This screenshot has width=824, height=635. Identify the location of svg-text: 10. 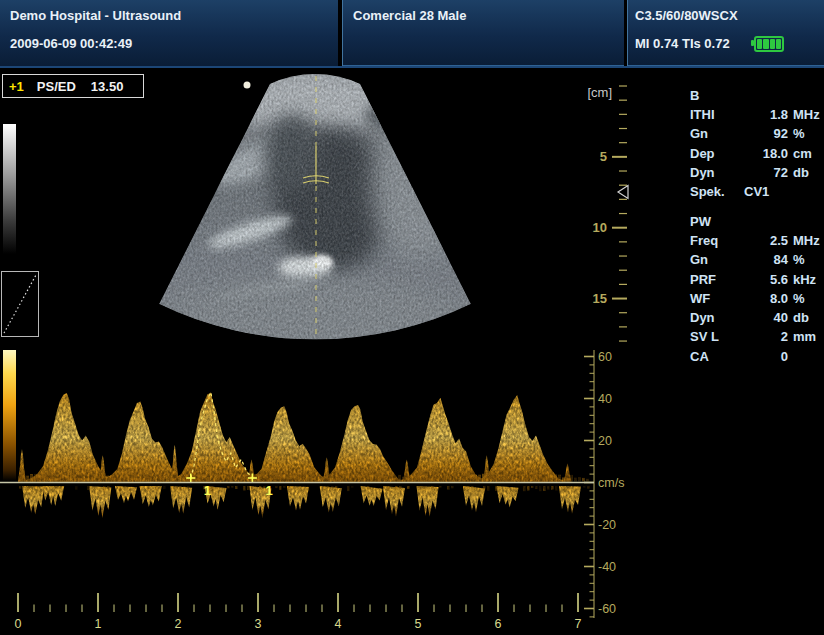
(600, 228).